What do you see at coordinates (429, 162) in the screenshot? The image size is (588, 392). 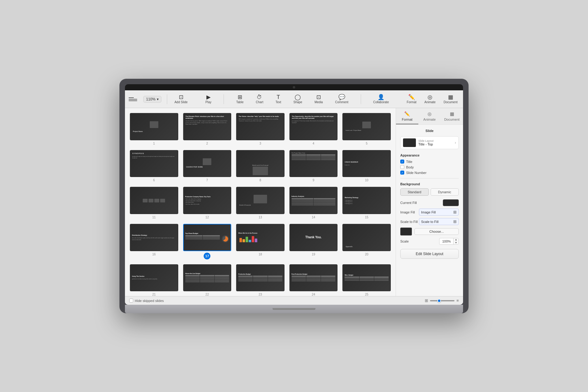 I see `title-checkbox-row: ✓ Title` at bounding box center [429, 162].